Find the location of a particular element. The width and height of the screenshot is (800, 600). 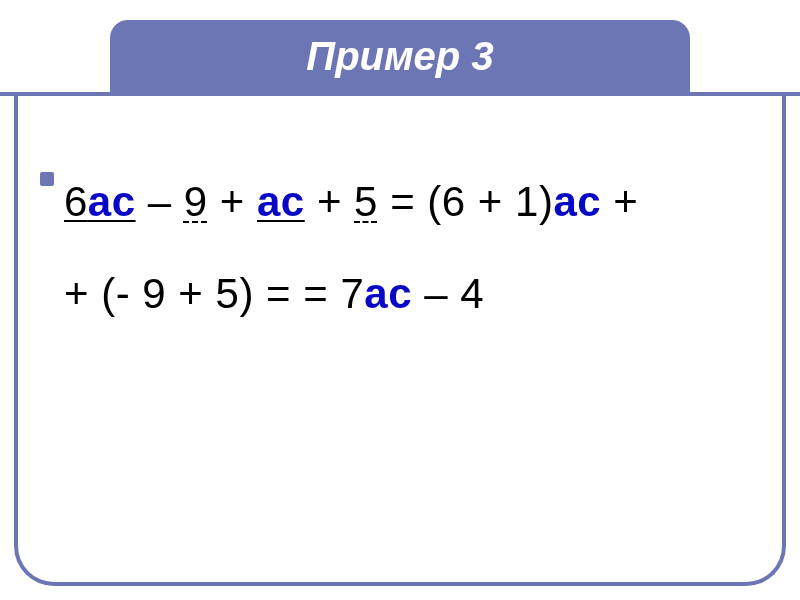

var-ac-3: ас is located at coordinates (577, 202).